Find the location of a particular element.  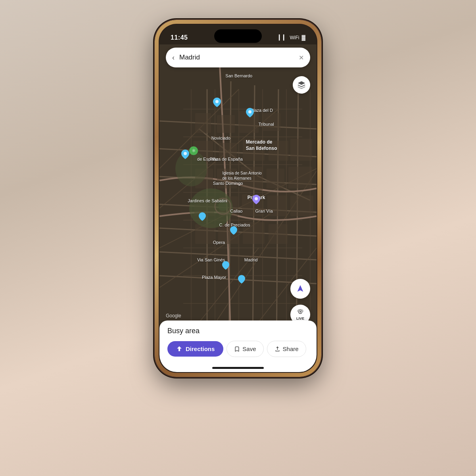

share-button: Share is located at coordinates (286, 349).